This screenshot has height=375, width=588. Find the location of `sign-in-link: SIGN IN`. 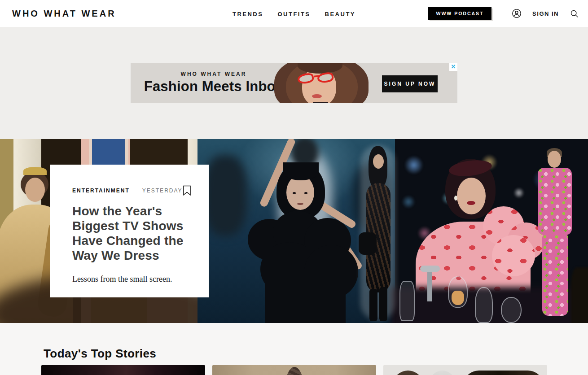

sign-in-link: SIGN IN is located at coordinates (546, 13).